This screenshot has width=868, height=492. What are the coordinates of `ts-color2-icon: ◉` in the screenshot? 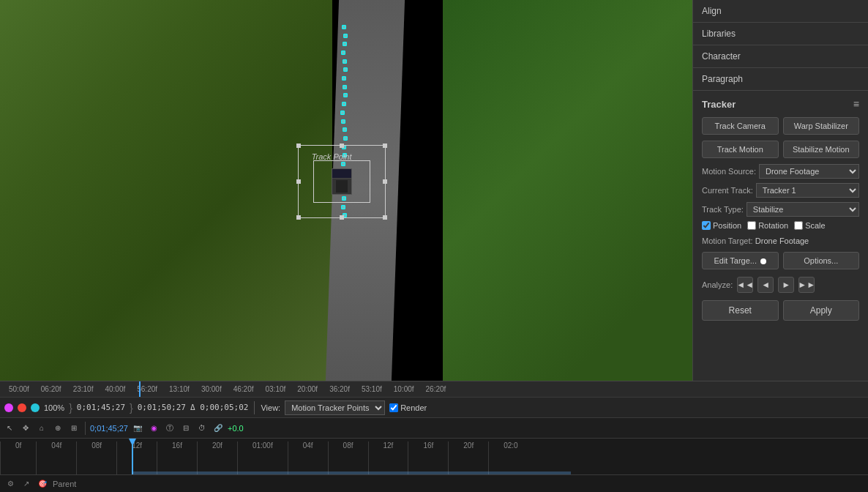 It's located at (154, 428).